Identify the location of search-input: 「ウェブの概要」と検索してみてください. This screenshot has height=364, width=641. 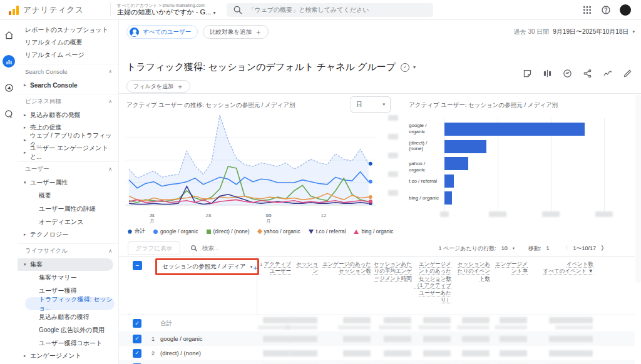
(330, 10).